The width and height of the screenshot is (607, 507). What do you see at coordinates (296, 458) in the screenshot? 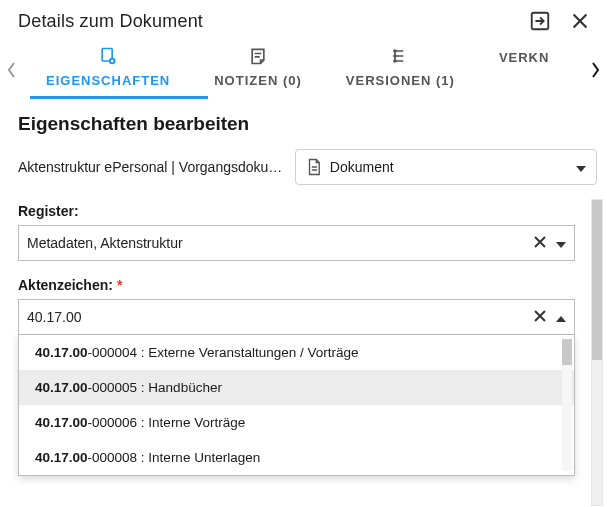
I see `aktenzeichen-option: 40.17.00-000008 : Interne Unterlagen` at bounding box center [296, 458].